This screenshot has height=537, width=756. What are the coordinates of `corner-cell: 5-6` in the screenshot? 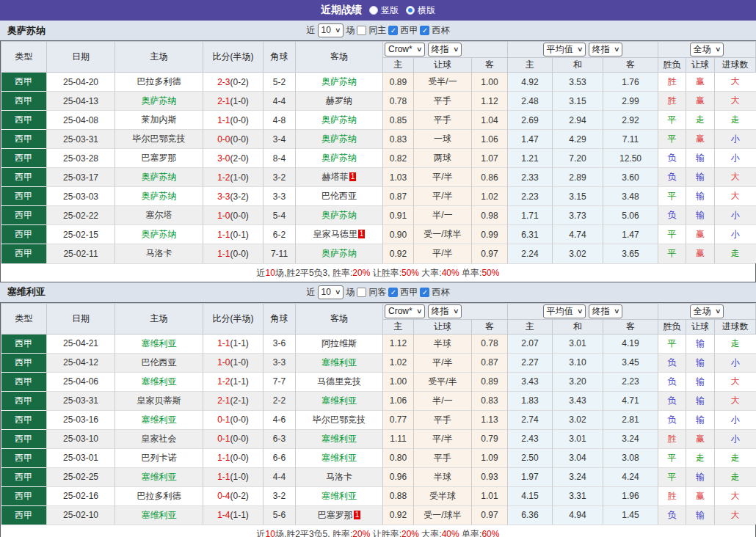 It's located at (280, 515).